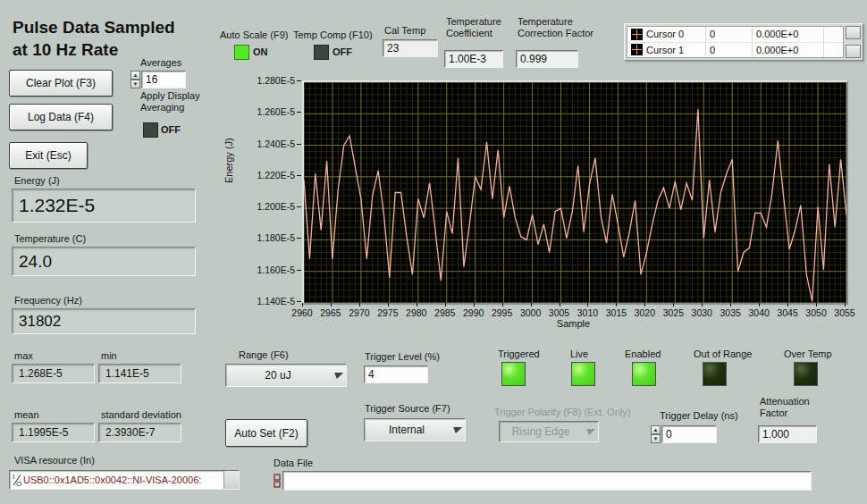  Describe the element at coordinates (616, 313) in the screenshot. I see `x-tick-label: 3015` at that location.